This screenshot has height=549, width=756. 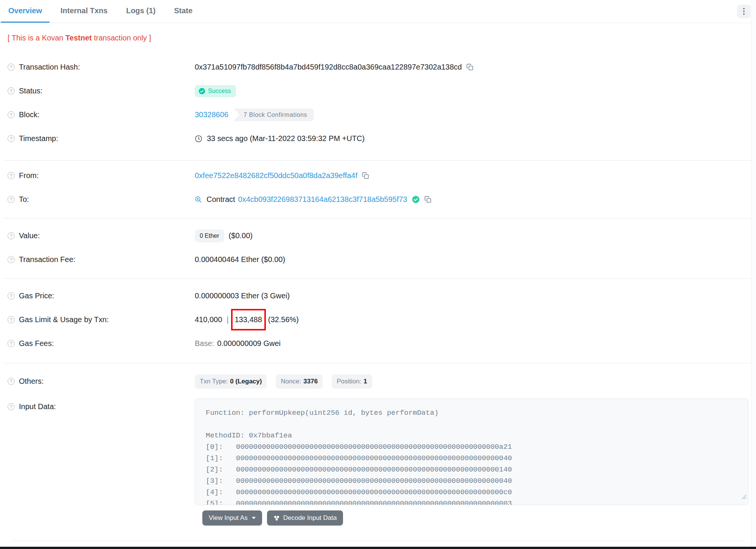 What do you see at coordinates (29, 115) in the screenshot?
I see `row-label: Block:` at bounding box center [29, 115].